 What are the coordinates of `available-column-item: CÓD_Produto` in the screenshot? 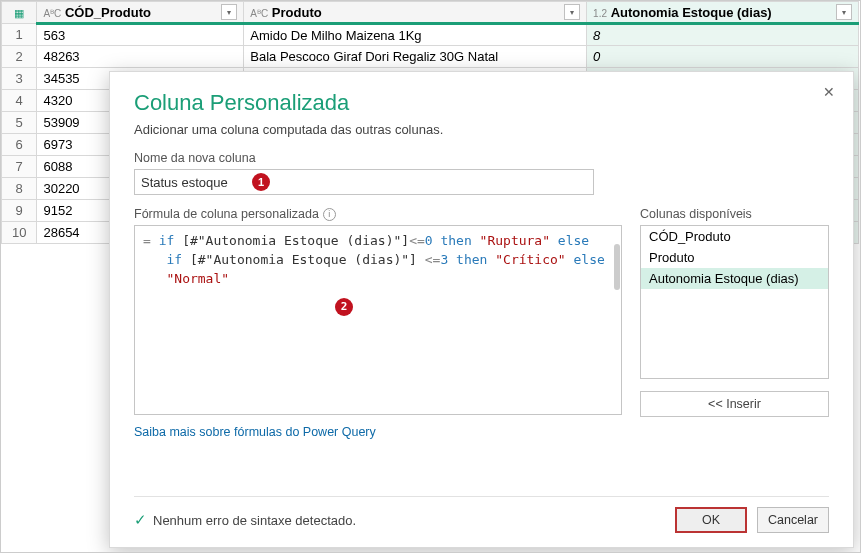 It's located at (734, 236).